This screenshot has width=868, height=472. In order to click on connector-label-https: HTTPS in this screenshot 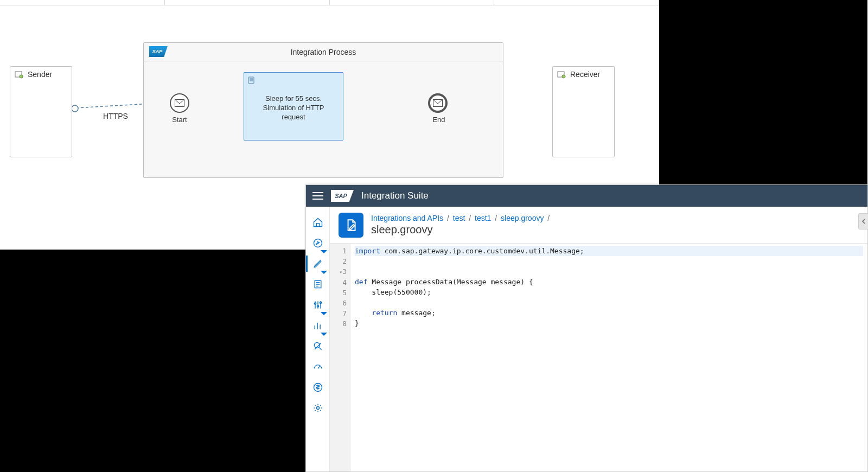, I will do `click(116, 116)`.